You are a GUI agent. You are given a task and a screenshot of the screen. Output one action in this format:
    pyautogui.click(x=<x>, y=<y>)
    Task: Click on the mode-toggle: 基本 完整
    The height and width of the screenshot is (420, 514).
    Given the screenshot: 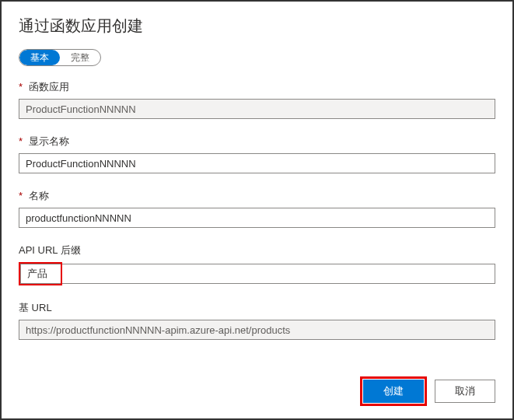 What is the action you would take?
    pyautogui.click(x=60, y=58)
    